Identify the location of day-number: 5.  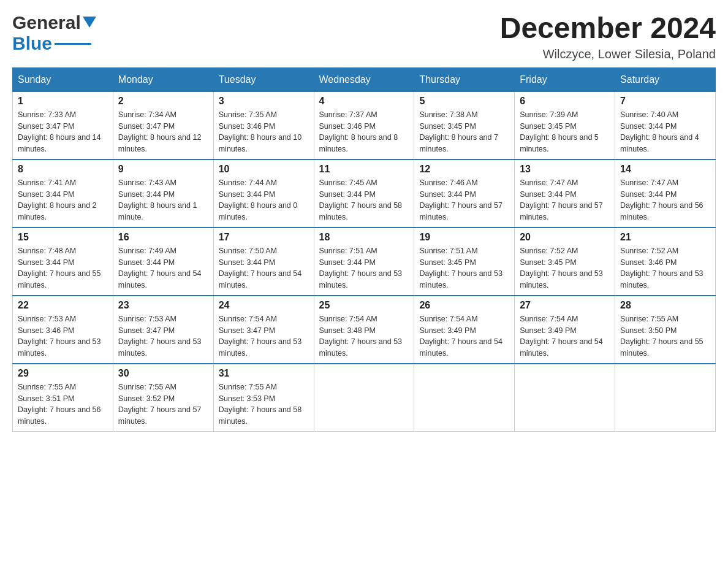
(464, 101).